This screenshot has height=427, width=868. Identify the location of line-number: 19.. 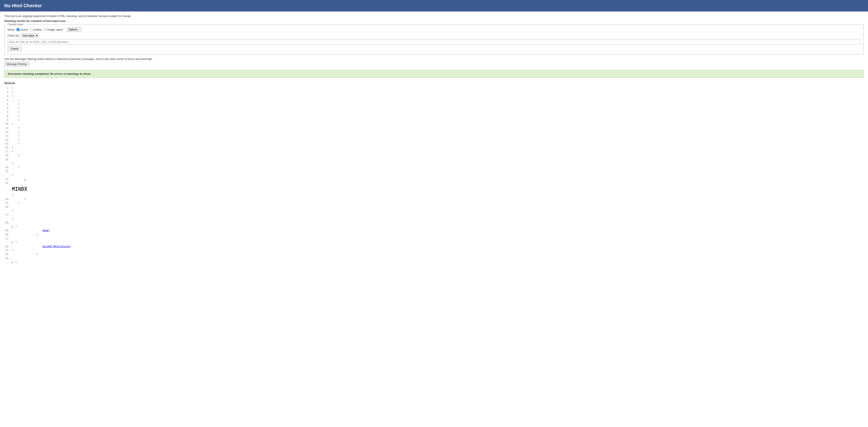
(8, 160).